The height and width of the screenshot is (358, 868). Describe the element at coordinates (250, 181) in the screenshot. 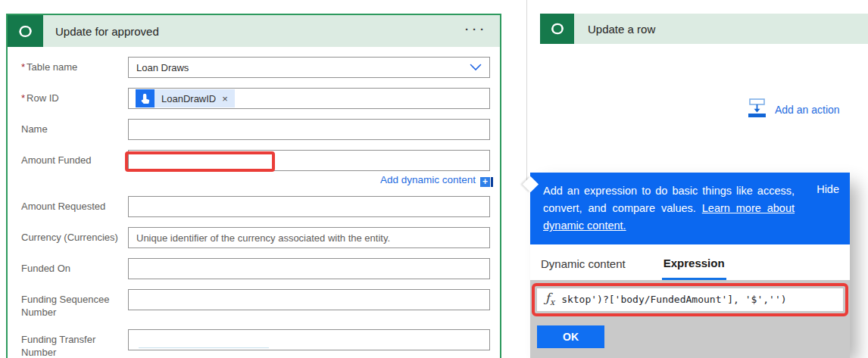

I see `add-dynamic-content-row: Add dynamic content+` at that location.